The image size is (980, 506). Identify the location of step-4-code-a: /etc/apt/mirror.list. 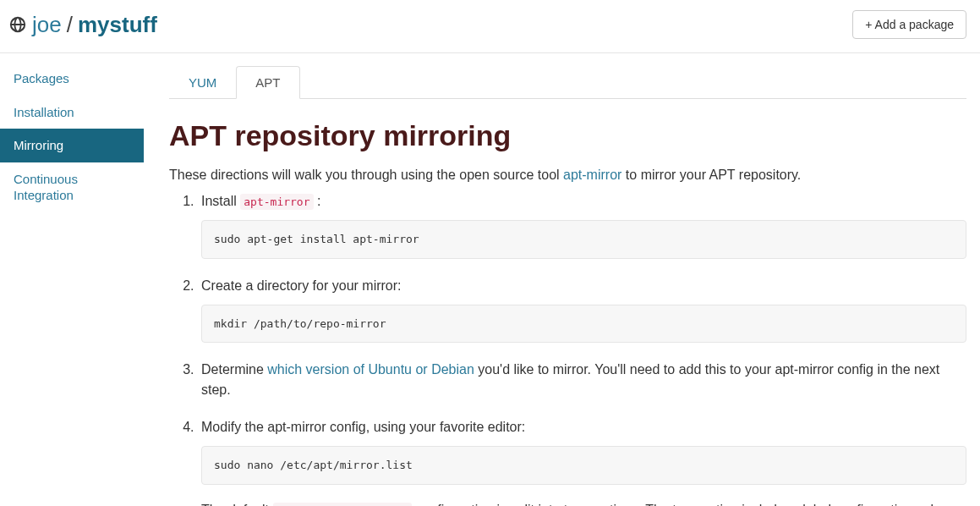
(343, 504).